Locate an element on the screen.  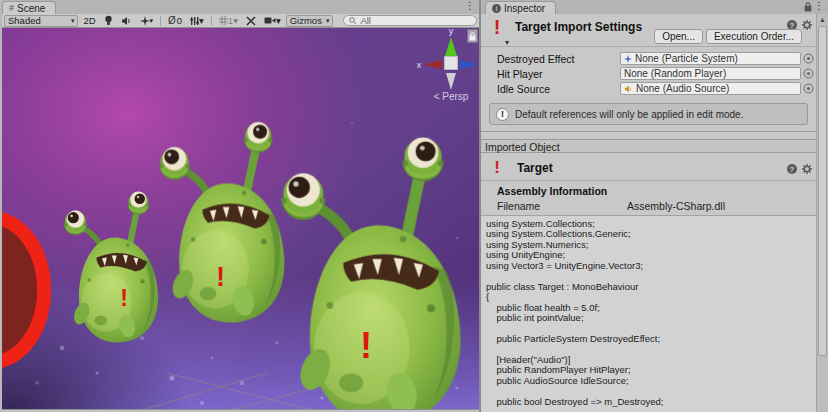
audio-toggle is located at coordinates (126, 21).